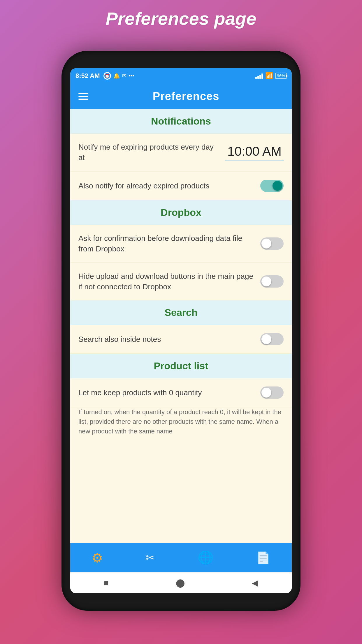 Image resolution: width=362 pixels, height=644 pixels. What do you see at coordinates (186, 96) in the screenshot?
I see `app-bar-title: Preferences` at bounding box center [186, 96].